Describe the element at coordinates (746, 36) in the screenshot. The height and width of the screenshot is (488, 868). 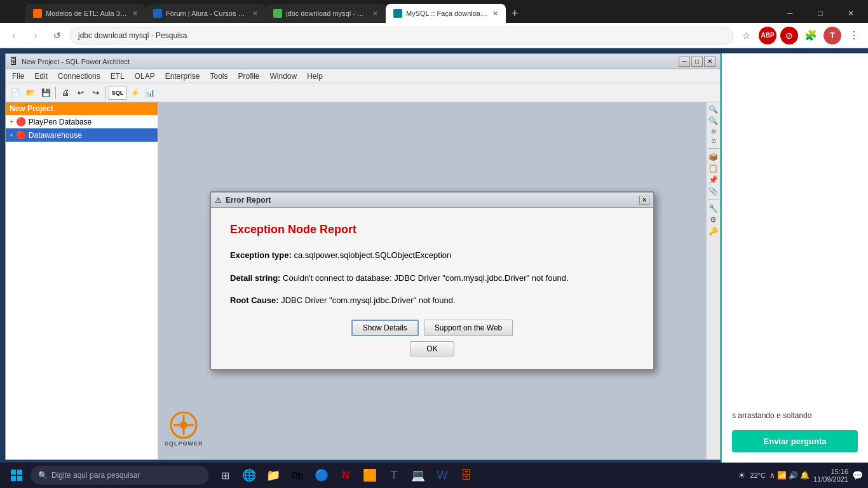
I see `bookmark-button: ☆` at that location.